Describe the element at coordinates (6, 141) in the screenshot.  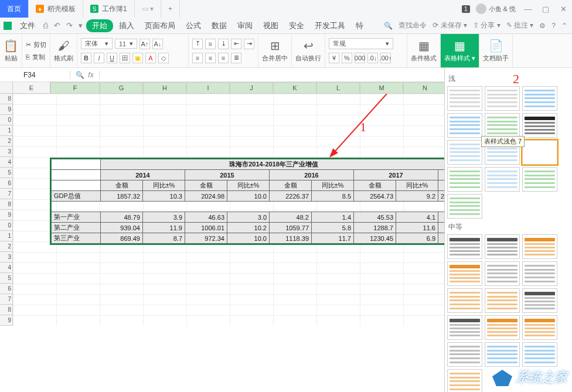
I see `row-header: 2` at that location.